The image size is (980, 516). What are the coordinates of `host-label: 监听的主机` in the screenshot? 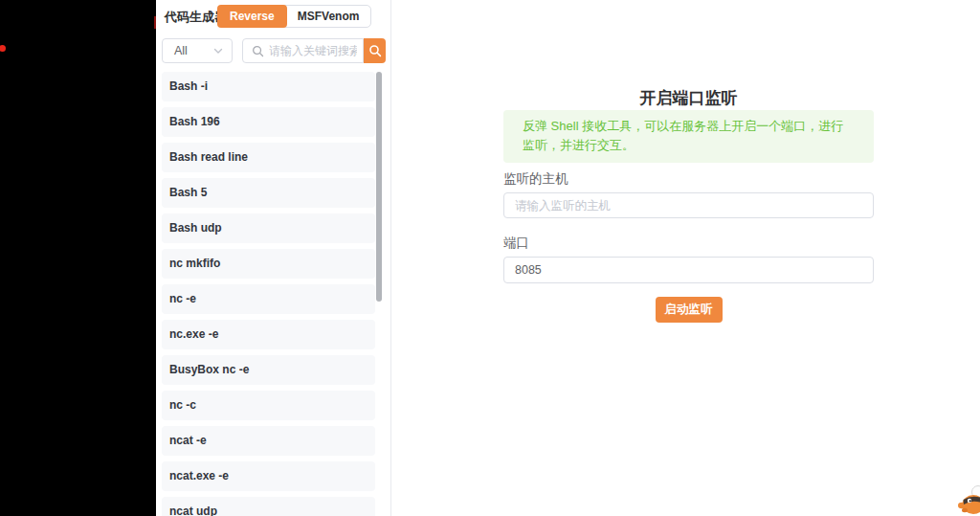 It's located at (536, 179).